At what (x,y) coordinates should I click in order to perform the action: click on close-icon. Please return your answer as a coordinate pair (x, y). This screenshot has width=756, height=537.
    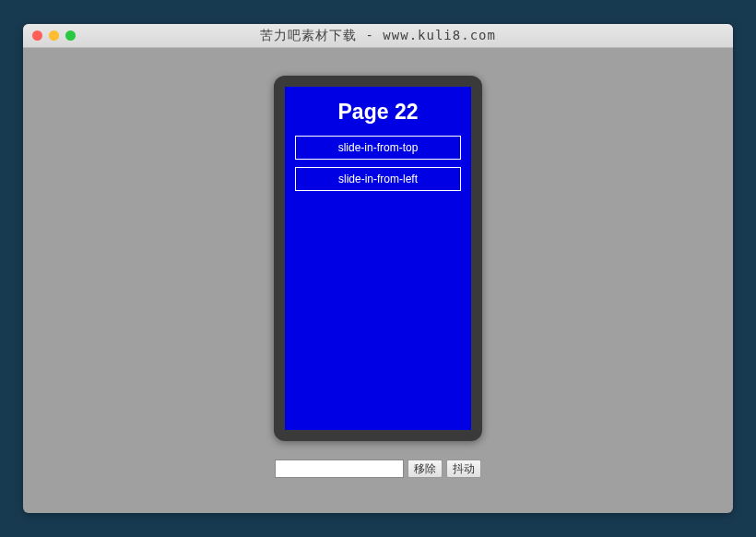
    Looking at the image, I should click on (37, 35).